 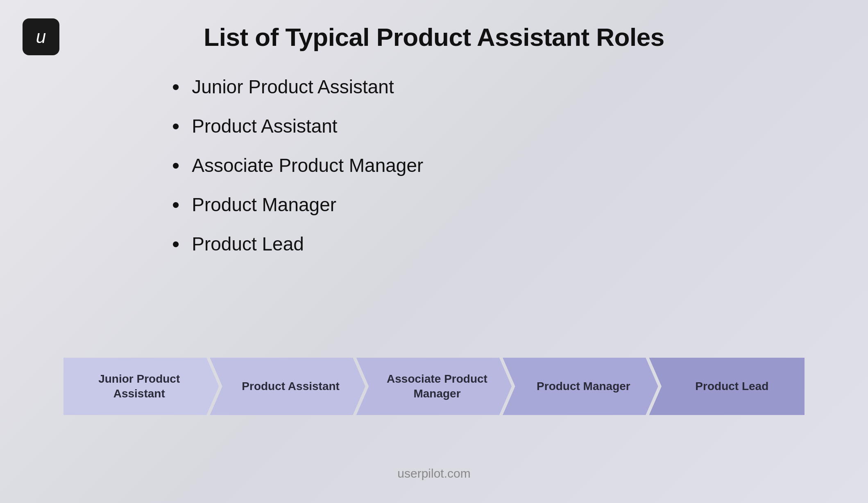 I want to click on list-item: Product Lead, so click(x=297, y=244).